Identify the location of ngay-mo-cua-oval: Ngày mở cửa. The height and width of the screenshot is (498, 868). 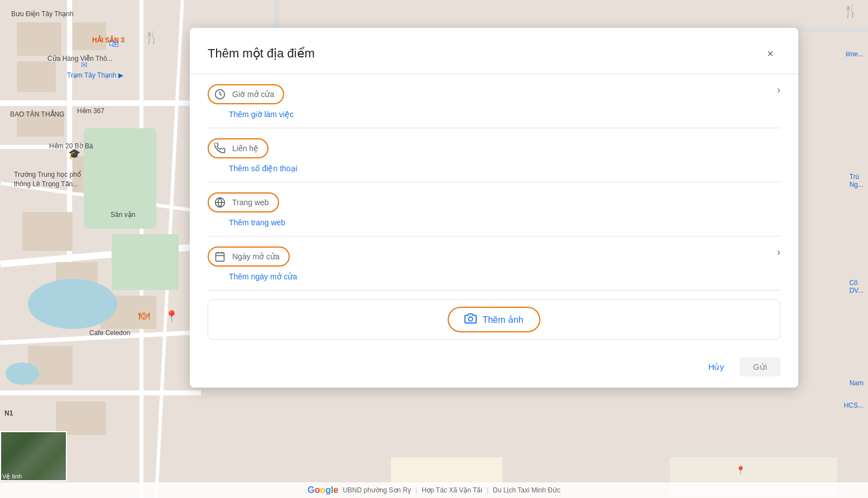
(249, 257).